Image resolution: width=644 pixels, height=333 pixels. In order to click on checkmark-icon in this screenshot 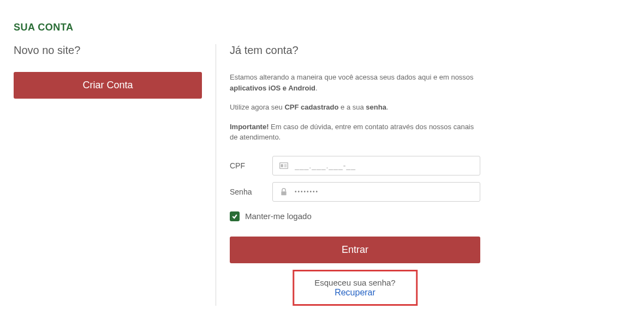, I will do `click(235, 216)`.